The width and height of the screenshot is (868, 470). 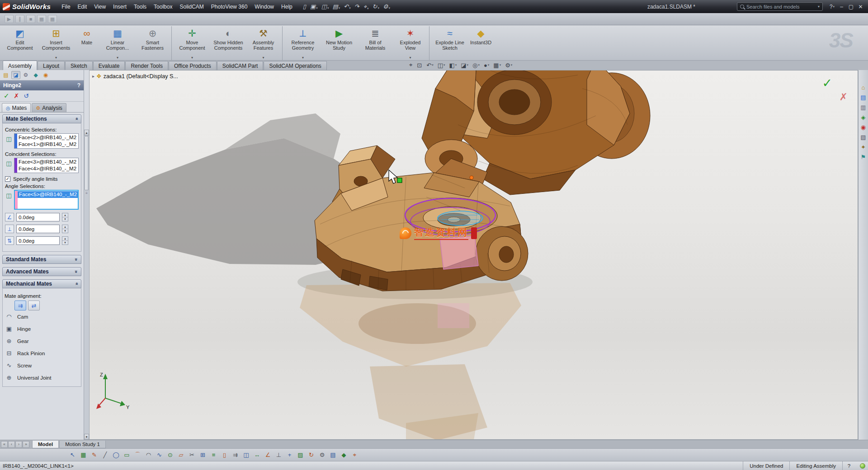 What do you see at coordinates (159, 455) in the screenshot?
I see `sketch-tool-icon: ∿` at bounding box center [159, 455].